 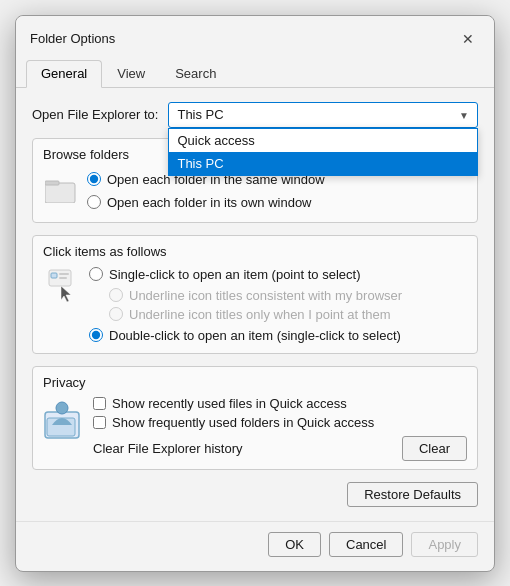 What do you see at coordinates (323, 152) in the screenshot?
I see `dropdown-list: Quick access This PC` at bounding box center [323, 152].